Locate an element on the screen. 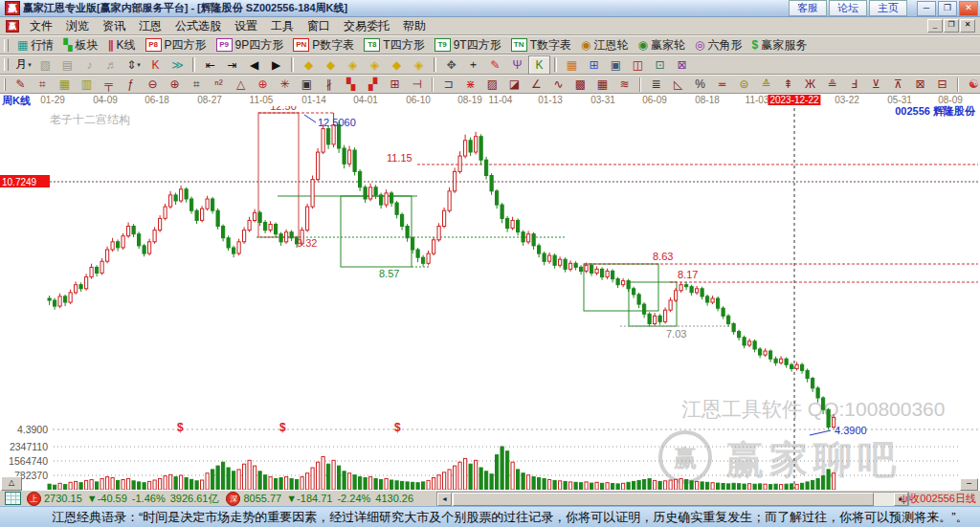  draw-tool-0-5-icon: ƒ is located at coordinates (130, 84).